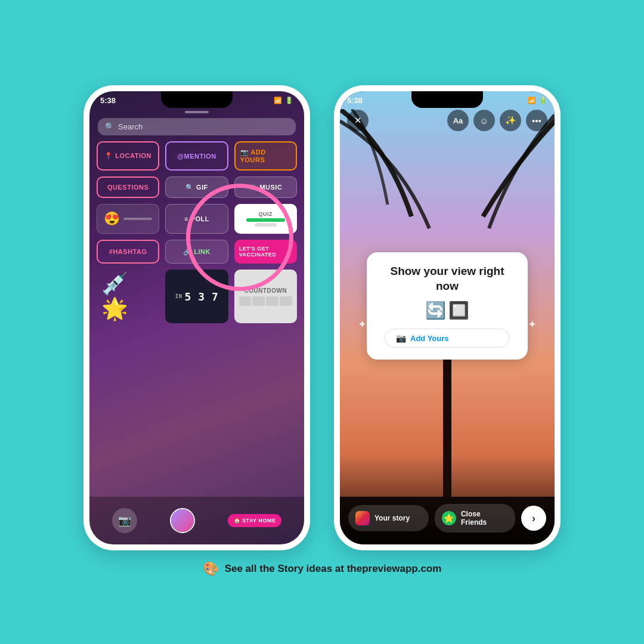  Describe the element at coordinates (532, 100) in the screenshot. I see `wifi-icon-2: 📶` at that location.